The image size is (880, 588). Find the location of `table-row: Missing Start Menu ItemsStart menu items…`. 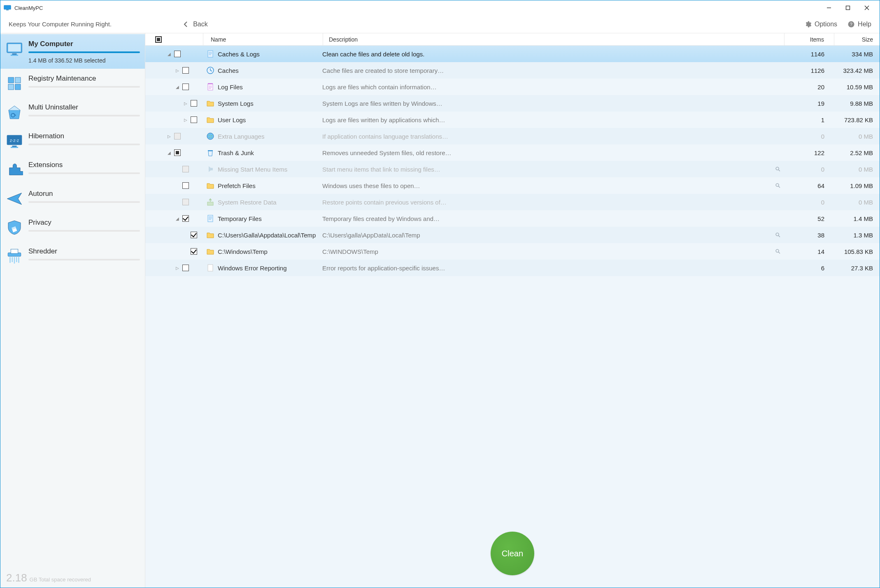

table-row: Missing Start Menu ItemsStart menu items… is located at coordinates (512, 169).